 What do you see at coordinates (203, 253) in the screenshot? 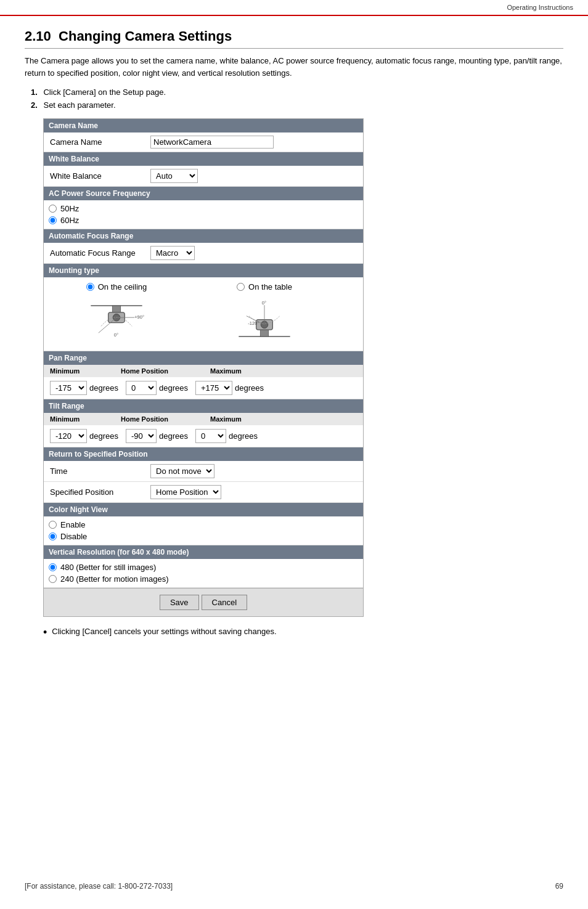
I see `auto-focus-row: Automatic Focus Range Macro Normal Full` at bounding box center [203, 253].